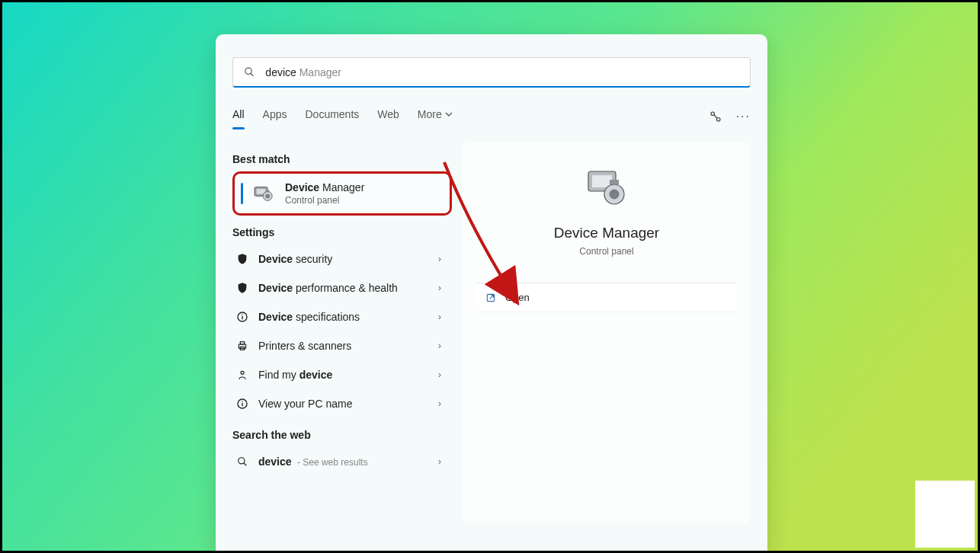 This screenshot has width=980, height=553. What do you see at coordinates (342, 288) in the screenshot?
I see `settings-item-device-performance: Device performance & health ›` at bounding box center [342, 288].